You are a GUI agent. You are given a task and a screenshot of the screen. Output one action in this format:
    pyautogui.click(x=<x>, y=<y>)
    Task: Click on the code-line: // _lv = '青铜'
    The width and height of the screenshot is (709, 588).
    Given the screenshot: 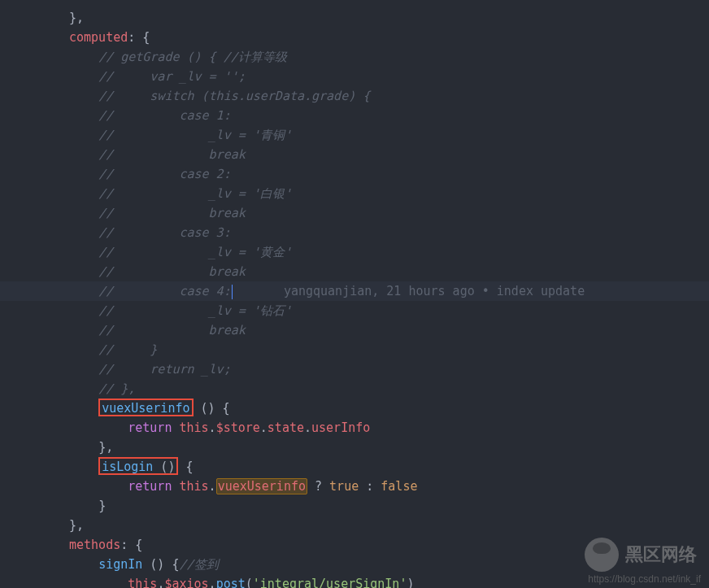 What is the action you would take?
    pyautogui.click(x=389, y=135)
    